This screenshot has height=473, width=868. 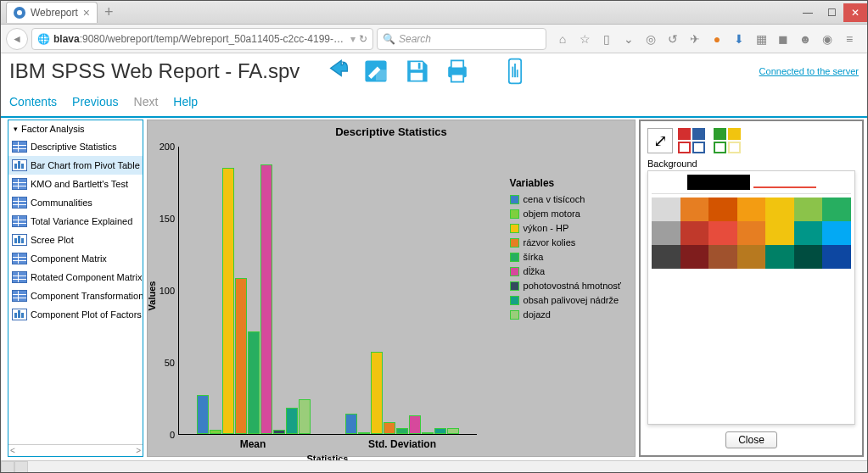 What do you see at coordinates (808, 13) in the screenshot?
I see `window-minimize-icon: ―` at bounding box center [808, 13].